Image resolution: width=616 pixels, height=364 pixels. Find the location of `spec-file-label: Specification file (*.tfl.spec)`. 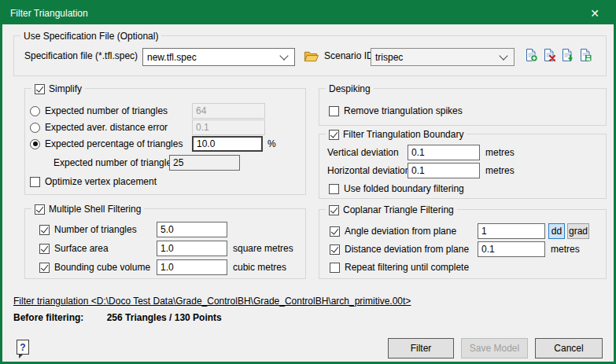

spec-file-label: Specification file (*.tfl.spec) is located at coordinates (81, 56).